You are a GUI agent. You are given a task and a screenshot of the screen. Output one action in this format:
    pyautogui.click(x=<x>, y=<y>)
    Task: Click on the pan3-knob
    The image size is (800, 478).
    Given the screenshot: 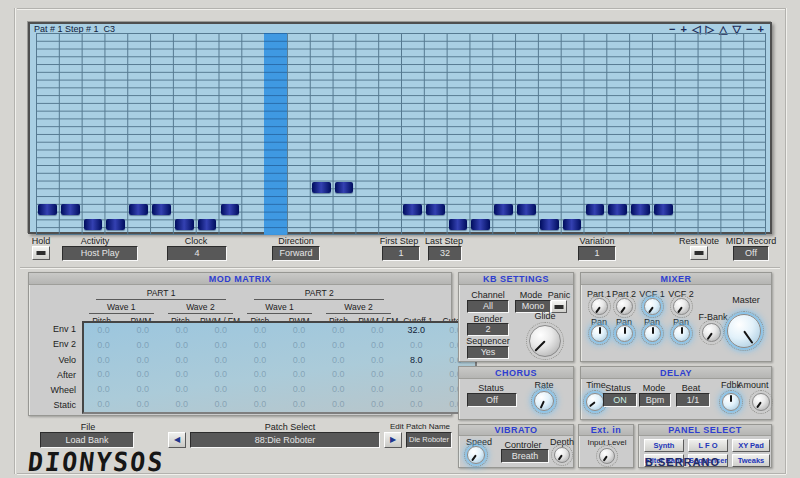 What is the action you would take?
    pyautogui.click(x=652, y=334)
    